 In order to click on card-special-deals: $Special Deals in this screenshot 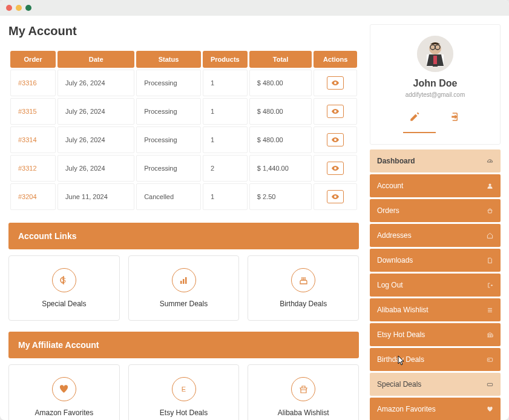, I will do `click(64, 288)`.